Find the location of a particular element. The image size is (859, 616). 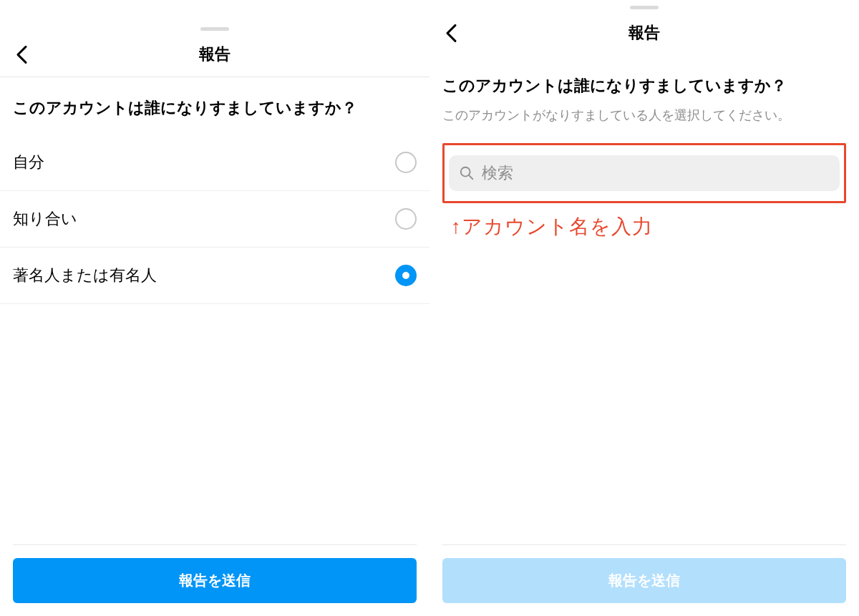

option-acquaintance: 知り合い is located at coordinates (215, 219).